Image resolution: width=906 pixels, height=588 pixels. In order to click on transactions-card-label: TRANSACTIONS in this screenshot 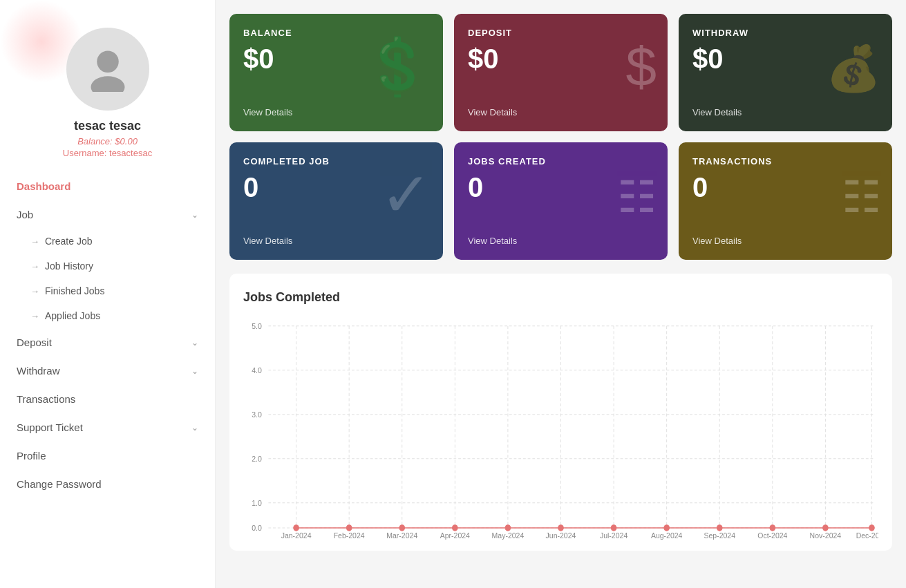, I will do `click(785, 162)`.